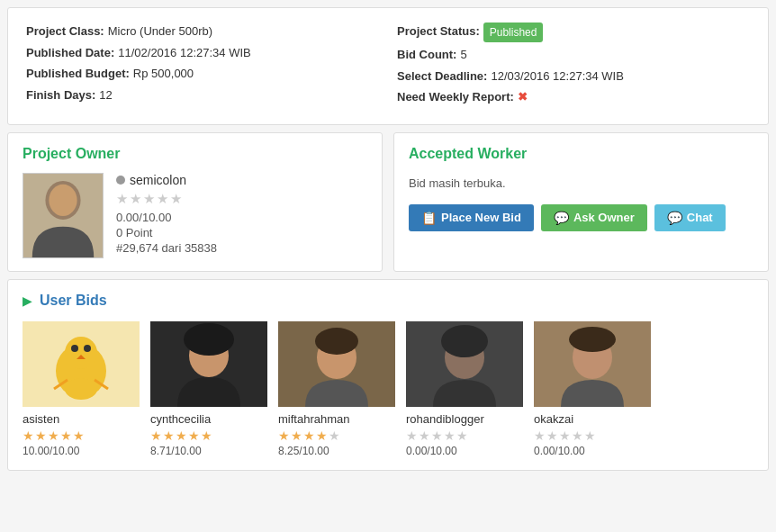  I want to click on chat-button: 💬 Chat, so click(690, 218).